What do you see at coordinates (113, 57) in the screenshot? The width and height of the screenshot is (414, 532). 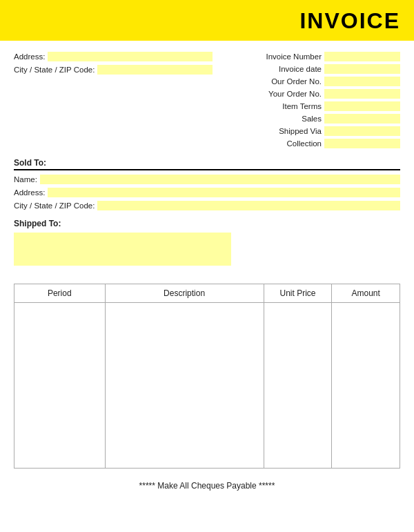 I see `address-row: Address:` at bounding box center [113, 57].